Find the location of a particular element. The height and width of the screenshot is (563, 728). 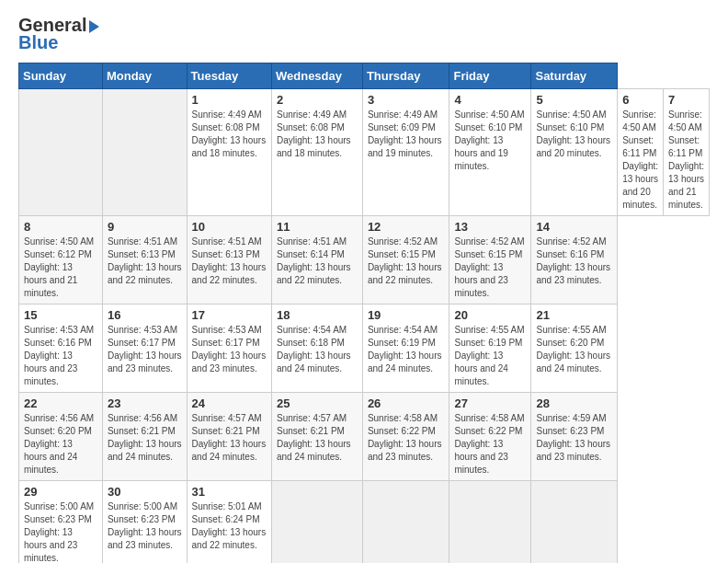

calendar-cell: 31Sunrise: 5:01 AMSunset: 6:24 PMDayligh… is located at coordinates (229, 523).